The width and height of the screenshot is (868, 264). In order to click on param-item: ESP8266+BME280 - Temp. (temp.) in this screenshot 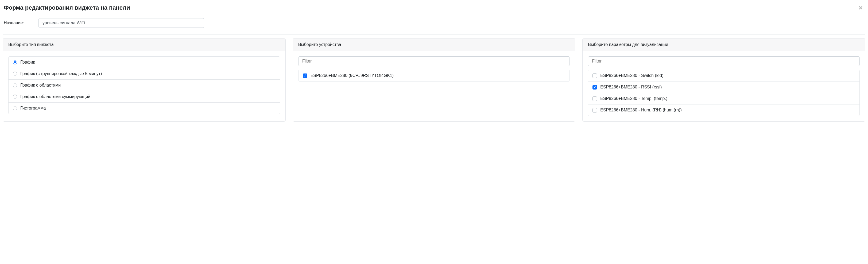, I will do `click(724, 99)`.